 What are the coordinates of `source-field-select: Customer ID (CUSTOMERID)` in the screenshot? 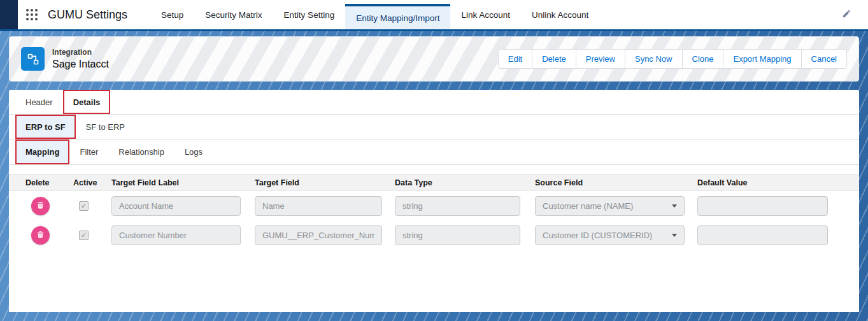 It's located at (610, 236).